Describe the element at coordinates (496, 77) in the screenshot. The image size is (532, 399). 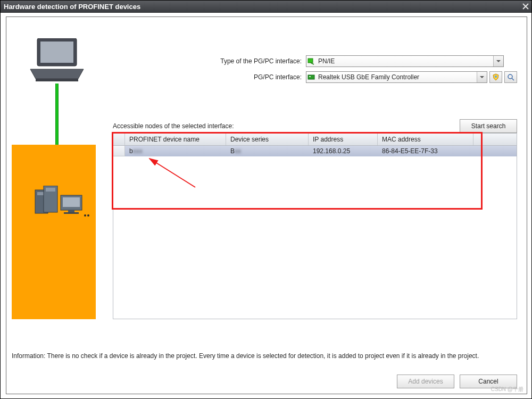
I see `configure-interface-button` at that location.